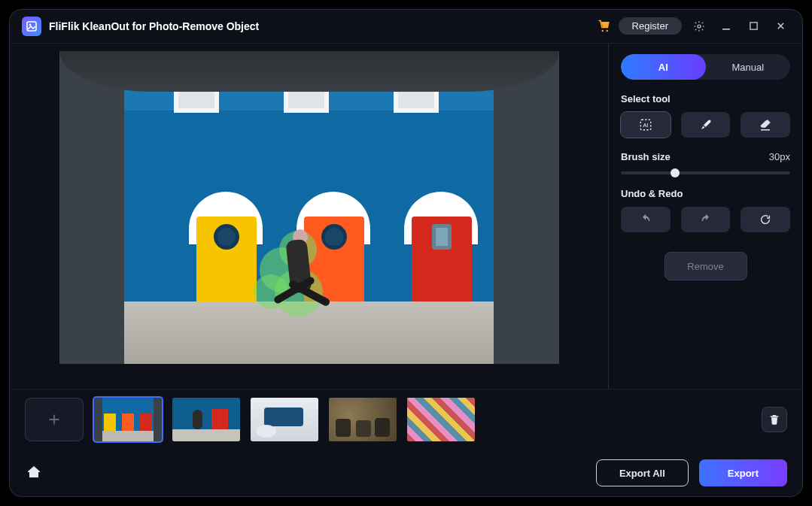 The height and width of the screenshot is (506, 812). I want to click on brush-size-value: 30px, so click(780, 156).